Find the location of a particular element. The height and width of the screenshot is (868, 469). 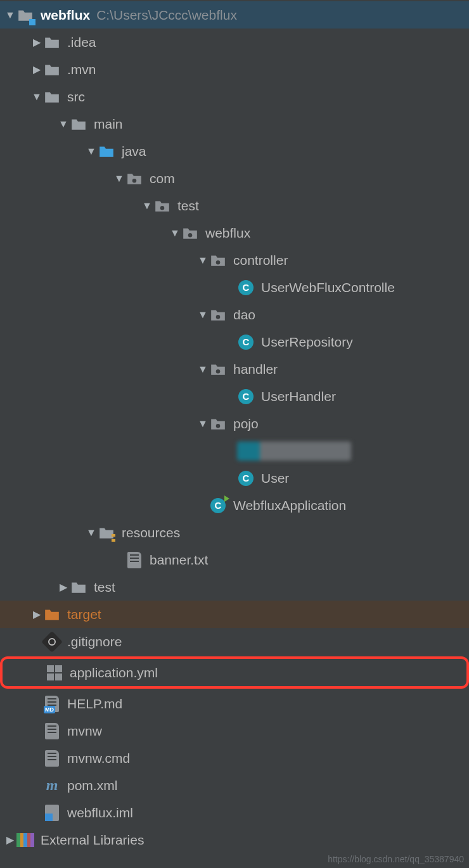

tree-item-test-pkg: ▼ test is located at coordinates (234, 205).